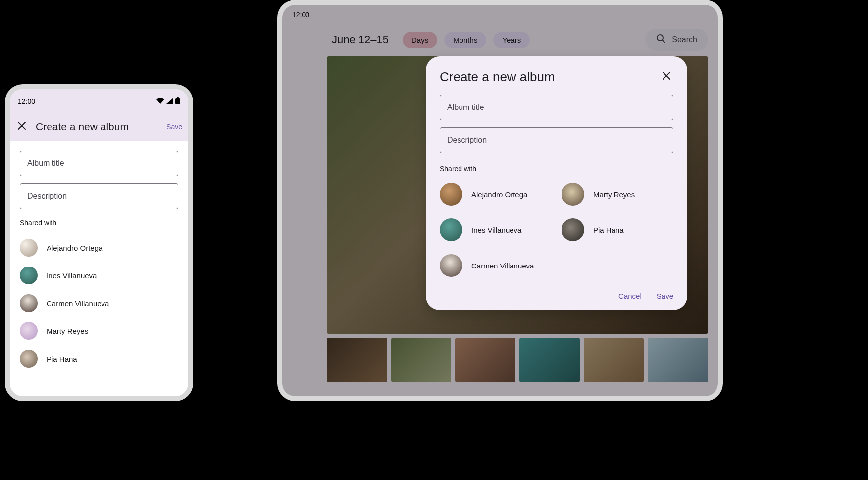  I want to click on search-icon, so click(661, 40).